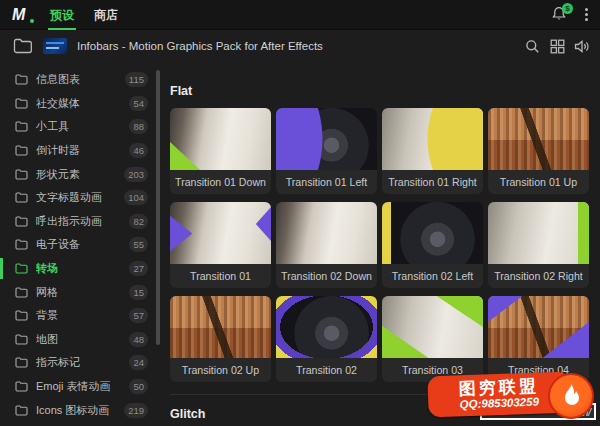 Image resolution: width=600 pixels, height=426 pixels. I want to click on preset-label: Transition 01 Right, so click(432, 182).